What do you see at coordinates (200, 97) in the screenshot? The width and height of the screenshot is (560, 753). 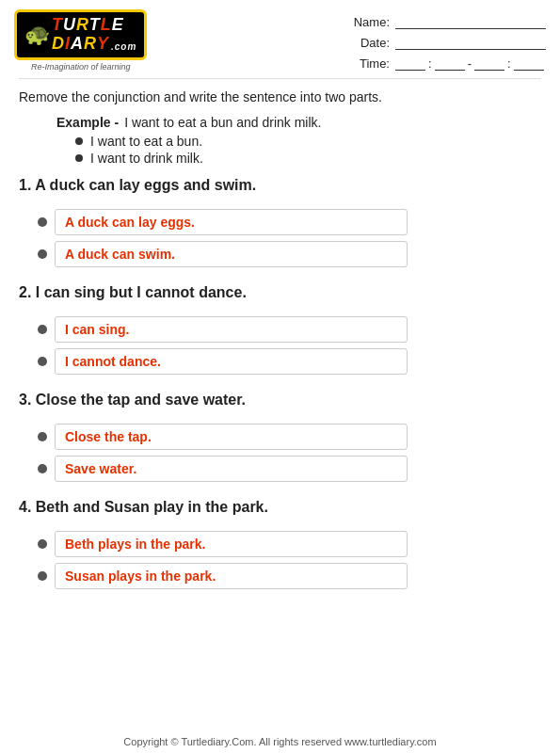 I see `instructions-text: Remove the conjunction and write the sen…` at bounding box center [200, 97].